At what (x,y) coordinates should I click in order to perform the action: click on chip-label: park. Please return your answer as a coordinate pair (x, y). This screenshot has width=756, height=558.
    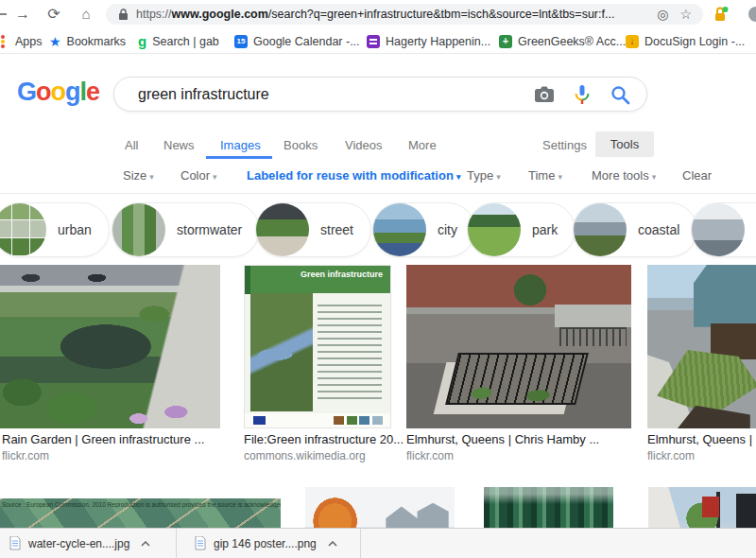
    Looking at the image, I should click on (544, 230).